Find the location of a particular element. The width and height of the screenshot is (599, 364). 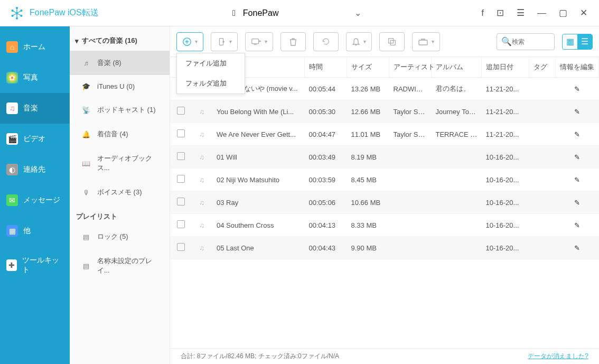

nav-video: 🎬ビデオ is located at coordinates (35, 139).